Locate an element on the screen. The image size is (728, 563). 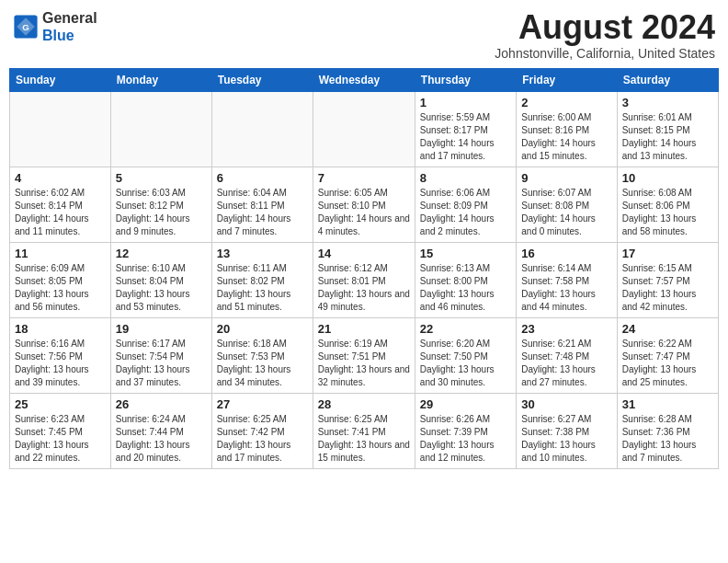
day-info: Sunrise: 6:17 AMSunset: 7:54 PMDaylight:… is located at coordinates (162, 363).